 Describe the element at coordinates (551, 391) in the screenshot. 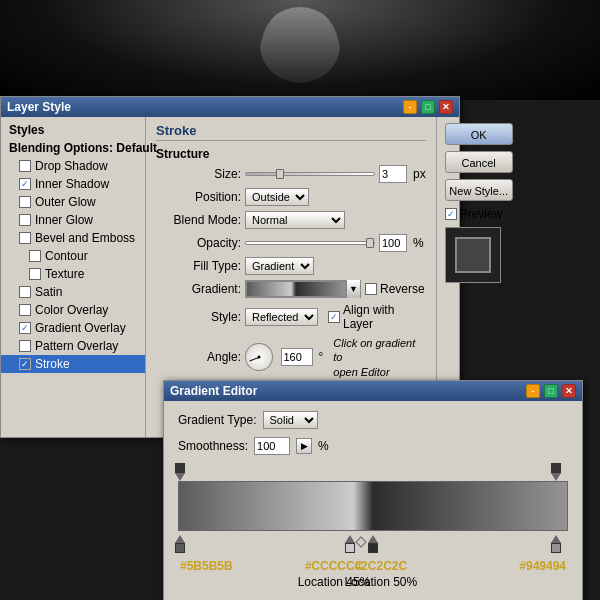

I see `ge-maximize-btn: □` at that location.